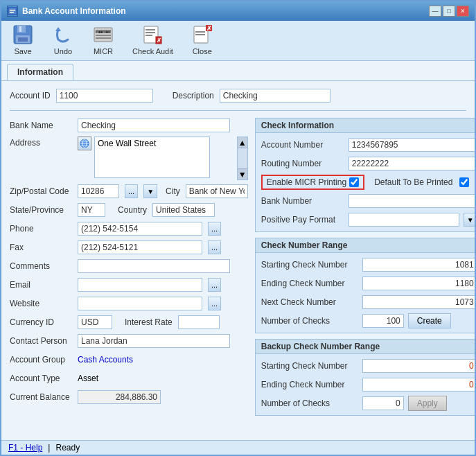 The width and height of the screenshot is (476, 456). Describe the element at coordinates (412, 145) in the screenshot. I see `account-number-input` at that location.